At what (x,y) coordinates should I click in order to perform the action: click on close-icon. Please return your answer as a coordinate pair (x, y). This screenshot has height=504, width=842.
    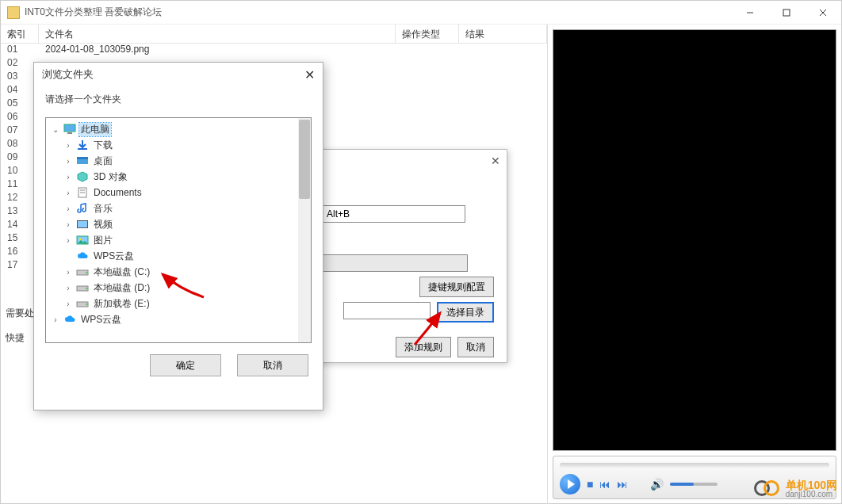
    Looking at the image, I should click on (823, 13).